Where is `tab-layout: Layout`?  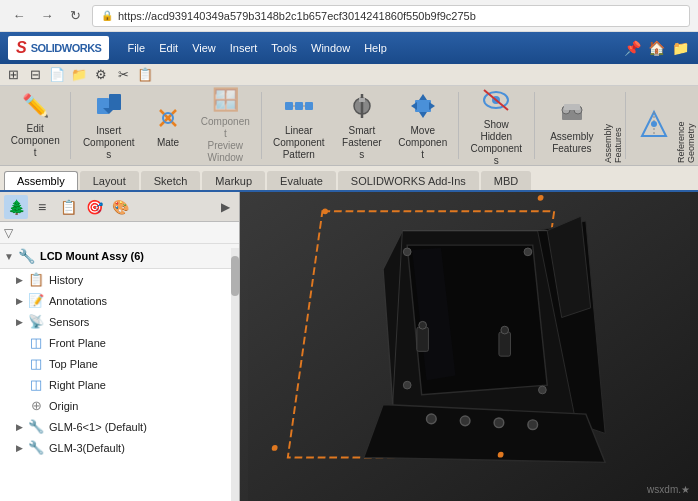 tab-layout: Layout is located at coordinates (110, 180).